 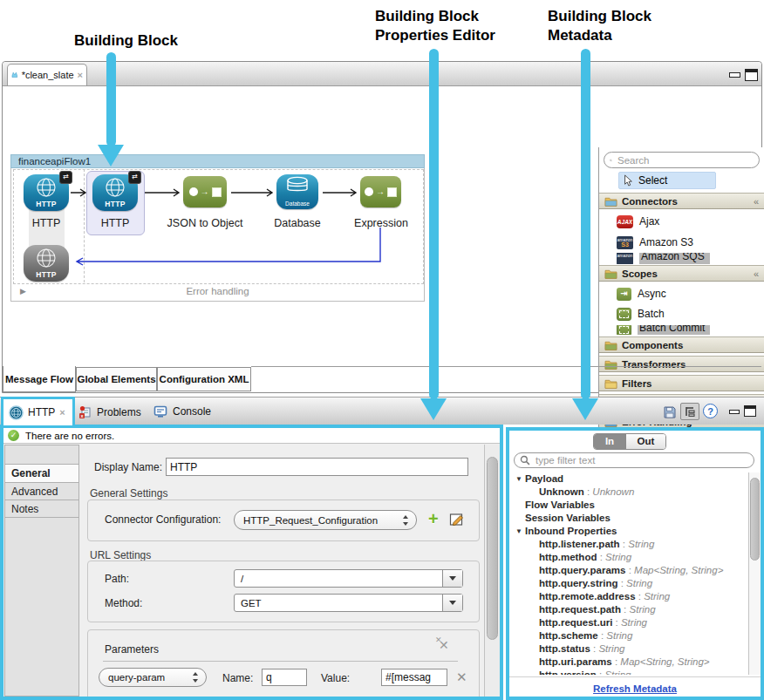 What do you see at coordinates (42, 509) in the screenshot?
I see `nav-tab-notes: Notes` at bounding box center [42, 509].